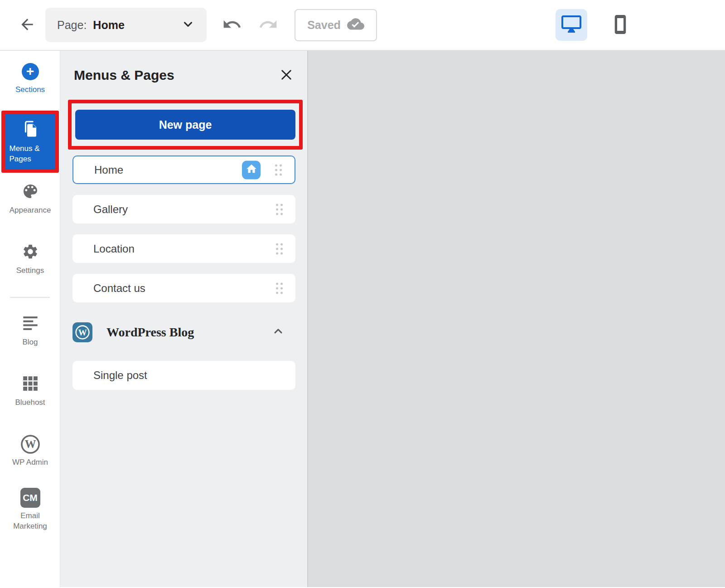 This screenshot has width=725, height=588. I want to click on pages-icon, so click(30, 130).